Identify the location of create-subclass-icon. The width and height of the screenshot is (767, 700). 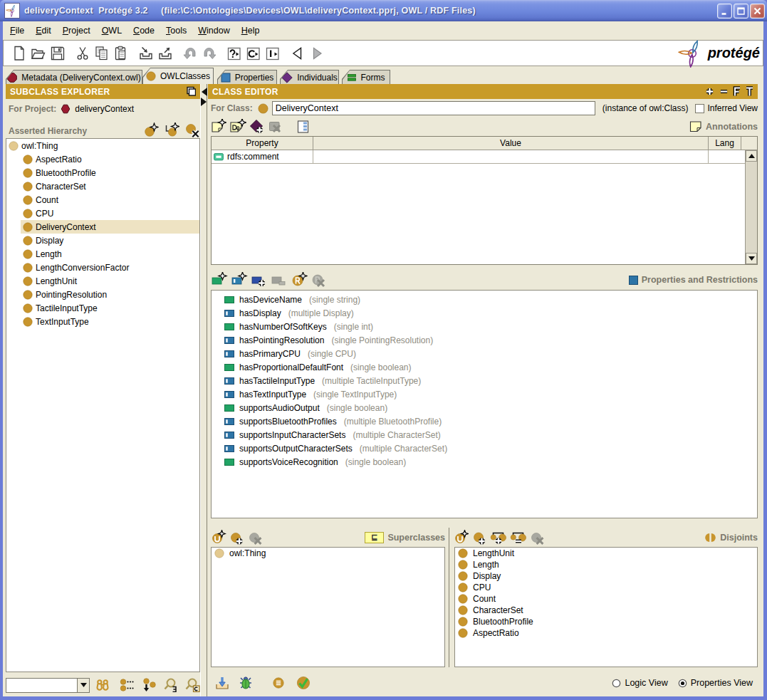
(172, 130).